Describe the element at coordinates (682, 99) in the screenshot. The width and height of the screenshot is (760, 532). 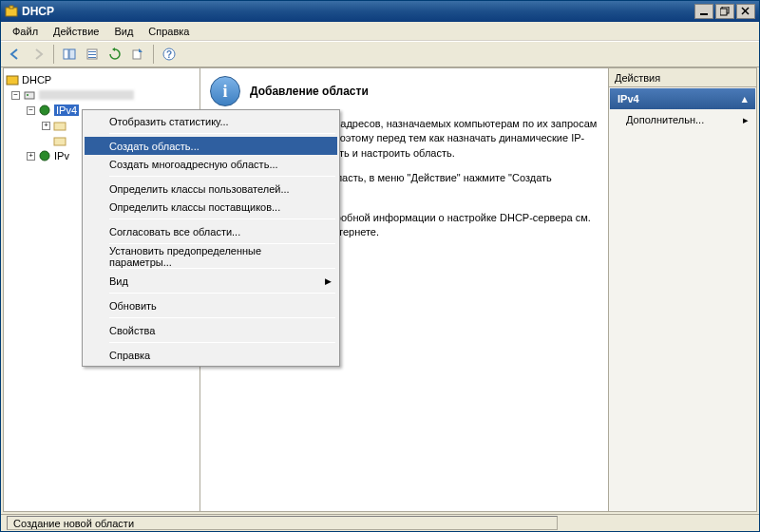
I see `actions-subheader: IPv4 ▴` at that location.